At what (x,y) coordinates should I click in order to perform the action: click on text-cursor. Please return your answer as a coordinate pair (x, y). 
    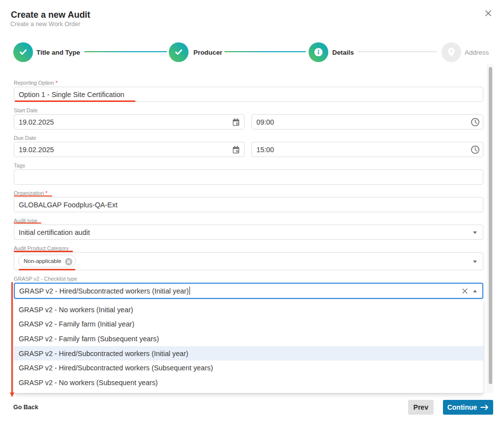
    Looking at the image, I should click on (190, 291).